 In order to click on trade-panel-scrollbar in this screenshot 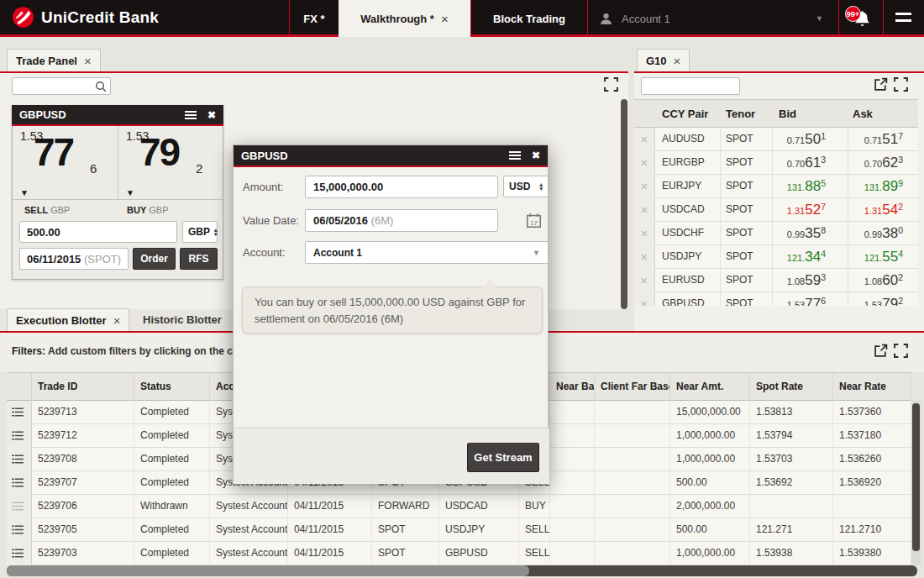, I will do `click(624, 204)`.